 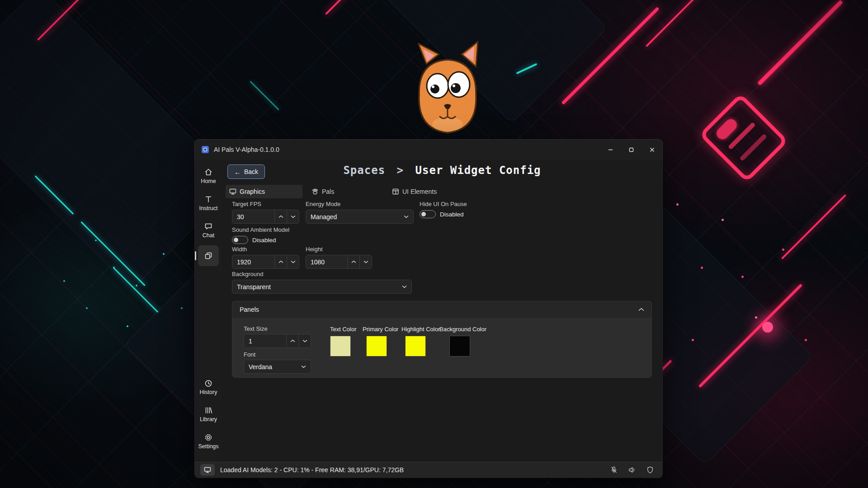 I want to click on tab-label: Graphics, so click(x=252, y=192).